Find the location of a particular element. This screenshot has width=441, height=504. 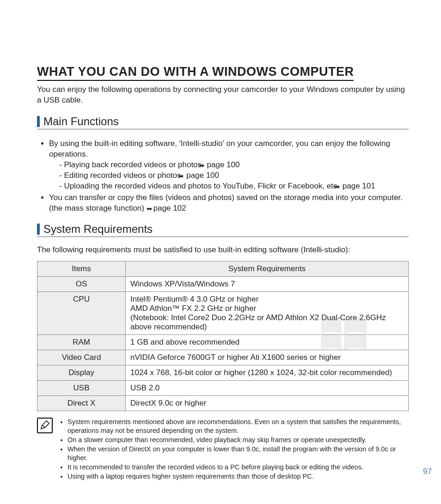

table-cell-value: Intel® Pentium® 4 3.0 GHz or higherAMD A… is located at coordinates (267, 313).